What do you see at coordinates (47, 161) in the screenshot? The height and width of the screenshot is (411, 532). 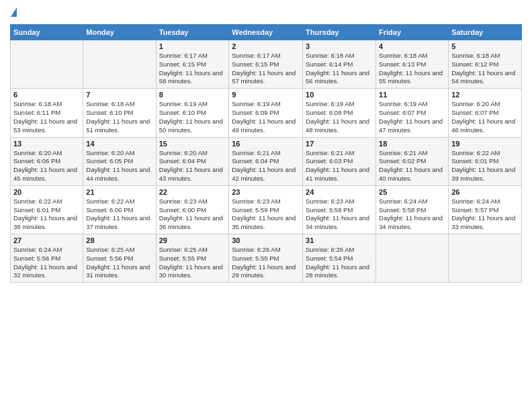 I see `calendar-cell: 13Sunrise: 6:20 AMSunset: 6:06 PMDayligh…` at bounding box center [47, 161].